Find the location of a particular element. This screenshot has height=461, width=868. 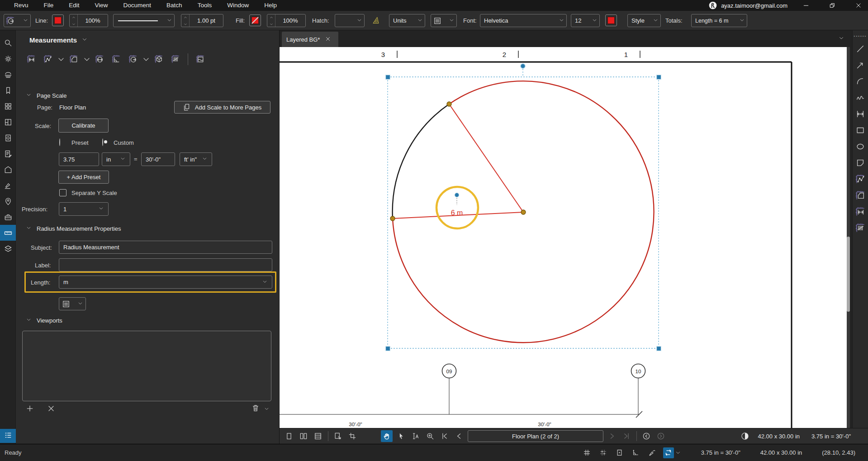

last-page-button is located at coordinates (626, 436).